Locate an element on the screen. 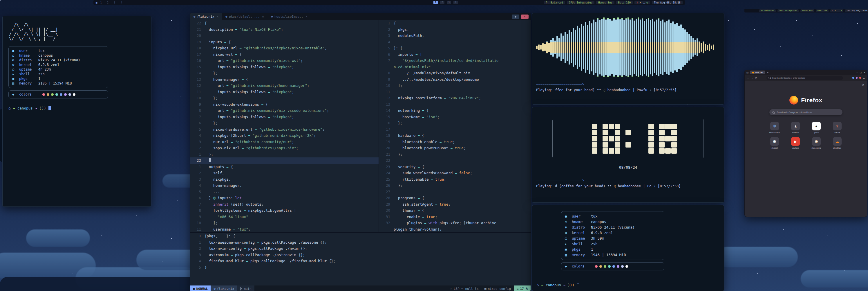 This screenshot has height=291, width=868. code-line: 8 ../../modules/nixos/default.nix is located at coordinates (455, 74).